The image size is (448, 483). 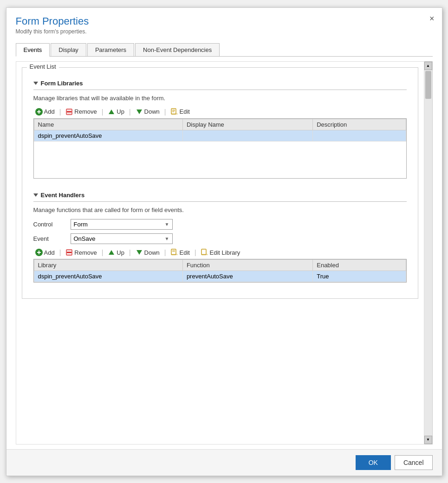 What do you see at coordinates (148, 112) in the screenshot?
I see `form-libraries-down-button: Down` at bounding box center [148, 112].